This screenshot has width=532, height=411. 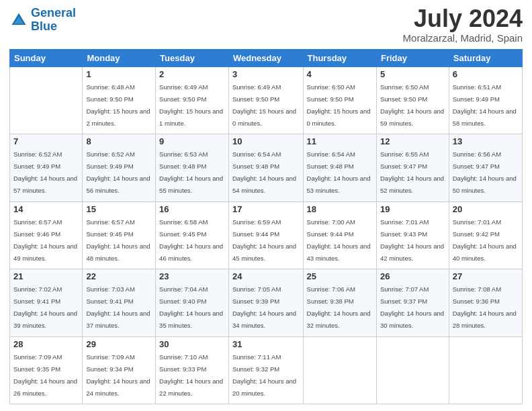 I want to click on cell-info: Sunrise: 6:57 AMSunset: 9:45 PMDaylight:…, so click(x=118, y=240).